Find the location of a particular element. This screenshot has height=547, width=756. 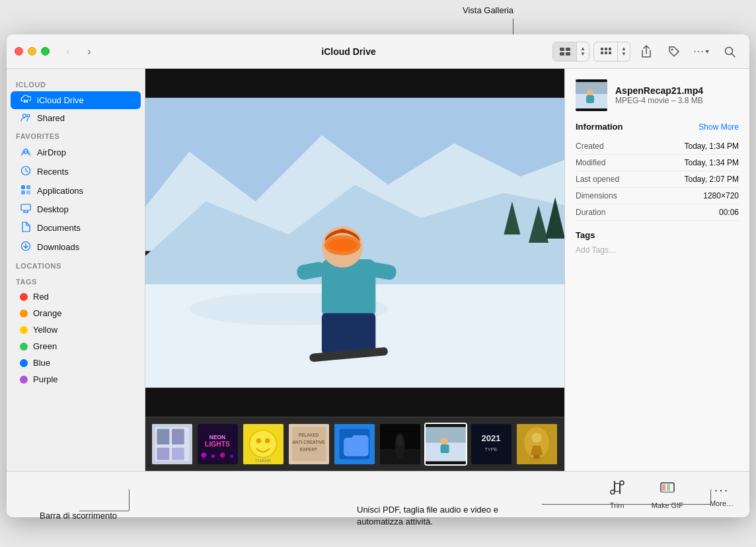

sidebar-item-documents: Documents is located at coordinates (75, 228).